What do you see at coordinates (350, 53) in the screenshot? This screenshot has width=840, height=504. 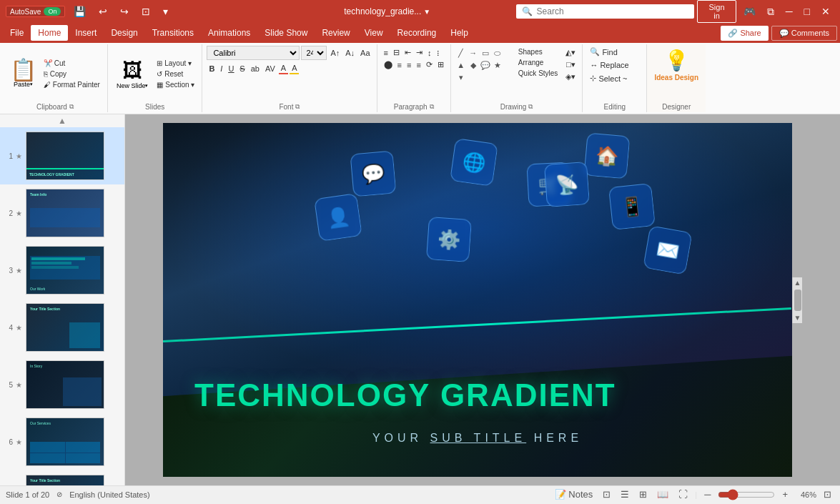 I see `font-decrease-button: A↓` at bounding box center [350, 53].